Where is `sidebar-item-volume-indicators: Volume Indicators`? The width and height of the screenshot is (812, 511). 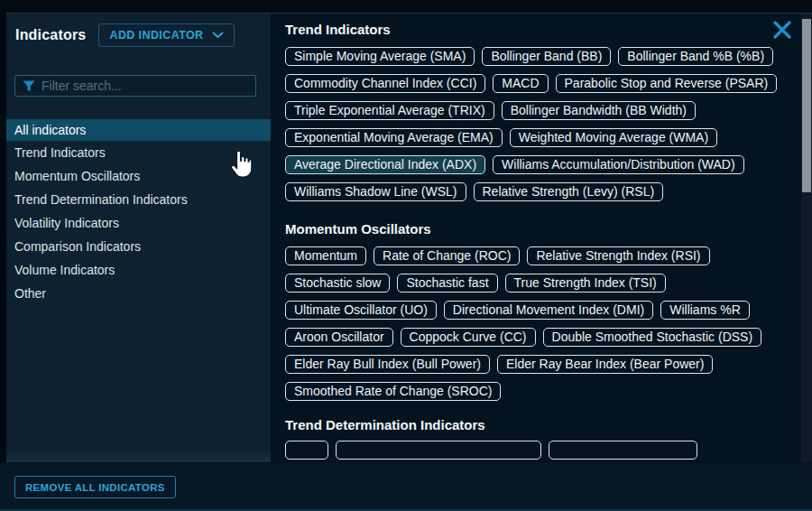 sidebar-item-volume-indicators: Volume Indicators is located at coordinates (139, 270).